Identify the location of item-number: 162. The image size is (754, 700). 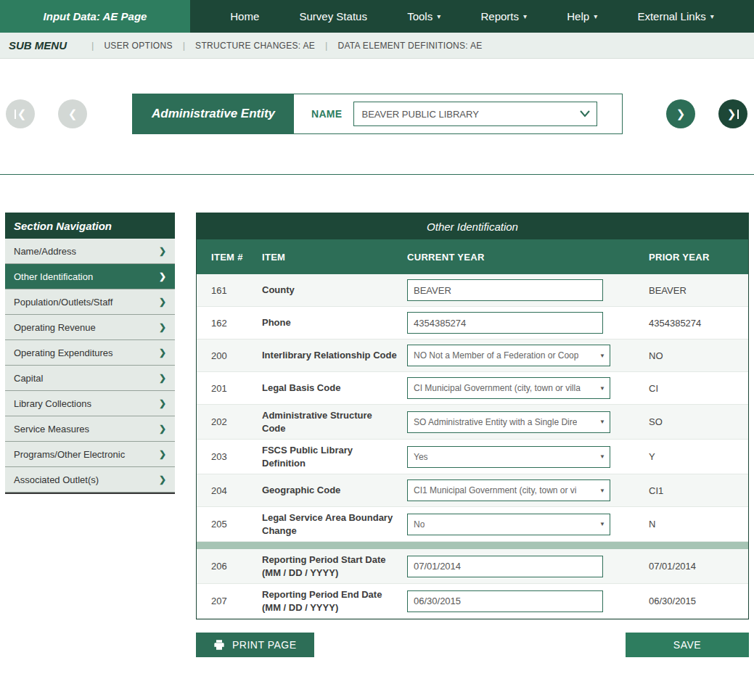
(237, 324).